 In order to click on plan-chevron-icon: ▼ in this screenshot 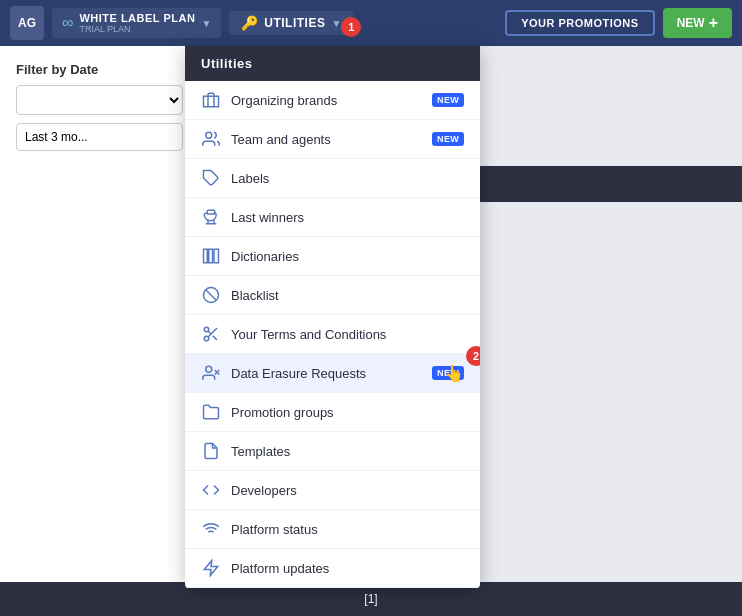, I will do `click(206, 24)`.